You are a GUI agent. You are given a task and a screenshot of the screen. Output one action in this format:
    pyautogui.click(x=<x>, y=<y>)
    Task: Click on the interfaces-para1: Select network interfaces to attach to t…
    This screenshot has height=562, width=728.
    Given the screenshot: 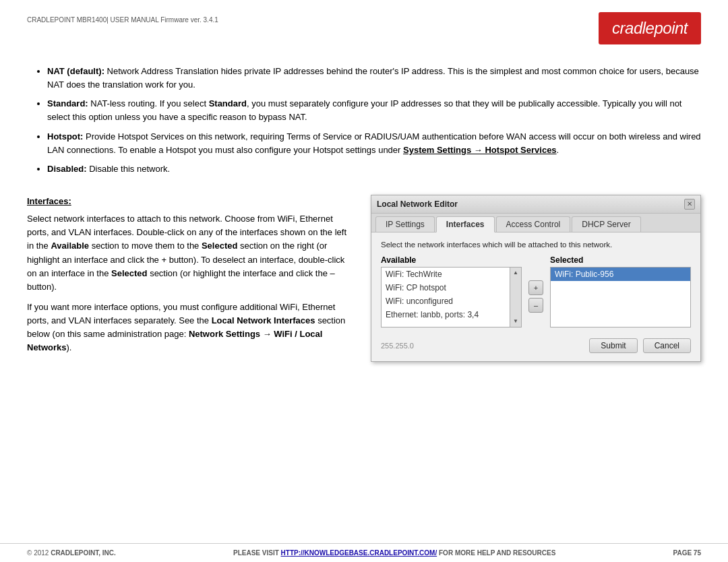 What is the action you would take?
    pyautogui.click(x=191, y=253)
    